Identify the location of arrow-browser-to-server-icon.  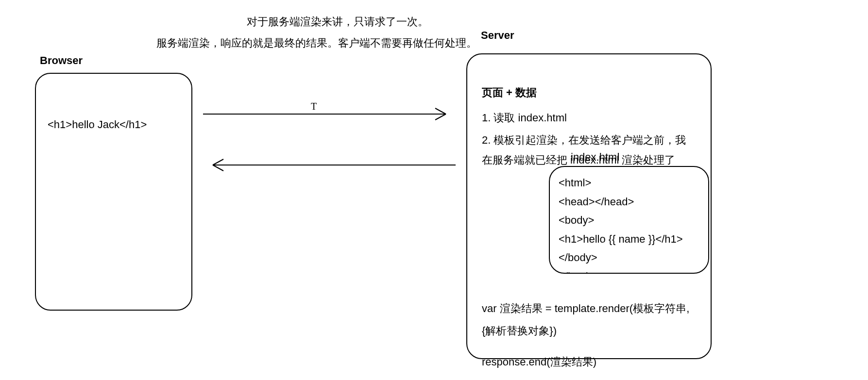
(329, 114).